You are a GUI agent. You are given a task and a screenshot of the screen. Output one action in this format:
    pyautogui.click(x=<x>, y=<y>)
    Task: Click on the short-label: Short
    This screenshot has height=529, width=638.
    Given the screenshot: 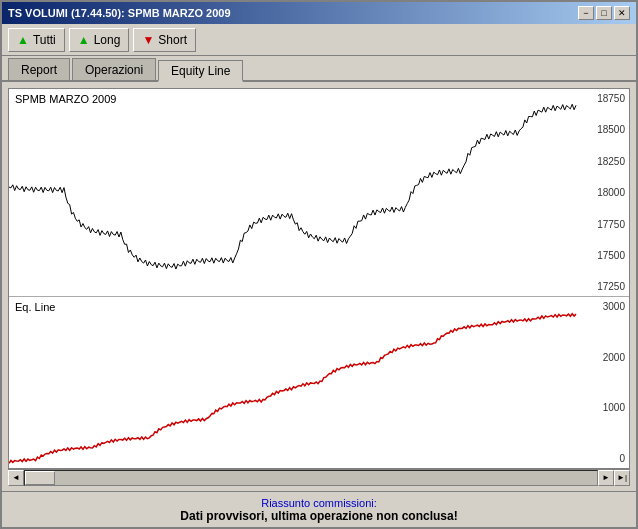 What is the action you would take?
    pyautogui.click(x=172, y=40)
    